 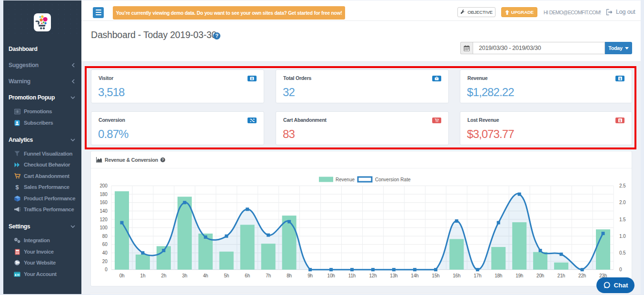 What do you see at coordinates (105, 253) in the screenshot?
I see `svg-text: 40` at bounding box center [105, 253].